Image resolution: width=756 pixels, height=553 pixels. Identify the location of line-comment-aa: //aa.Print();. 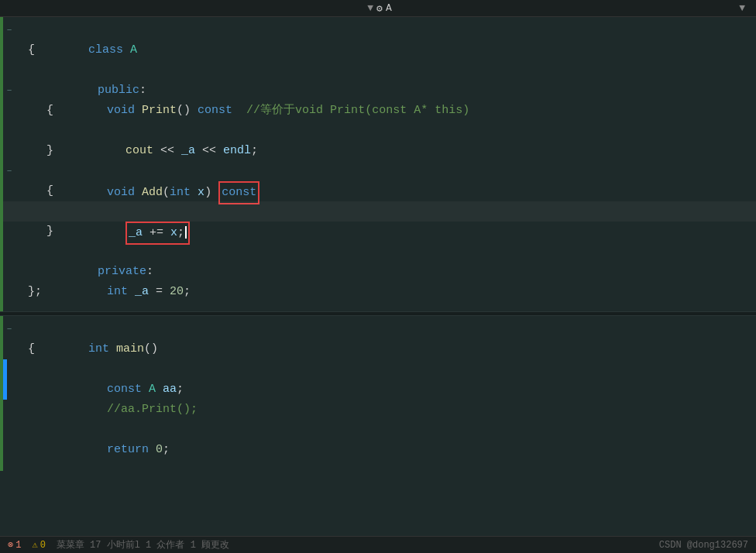
(380, 390).